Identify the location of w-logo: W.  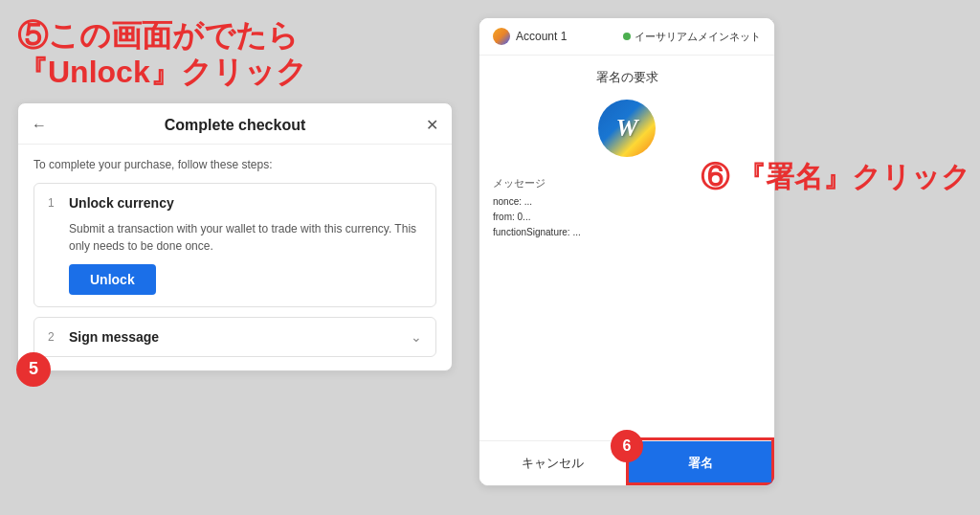
(627, 128).